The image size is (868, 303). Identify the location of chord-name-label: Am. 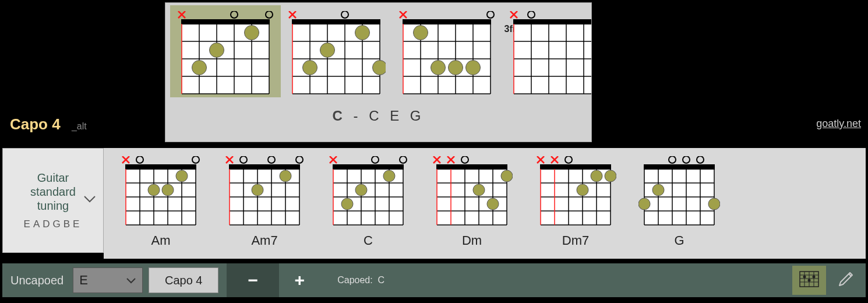
(161, 241).